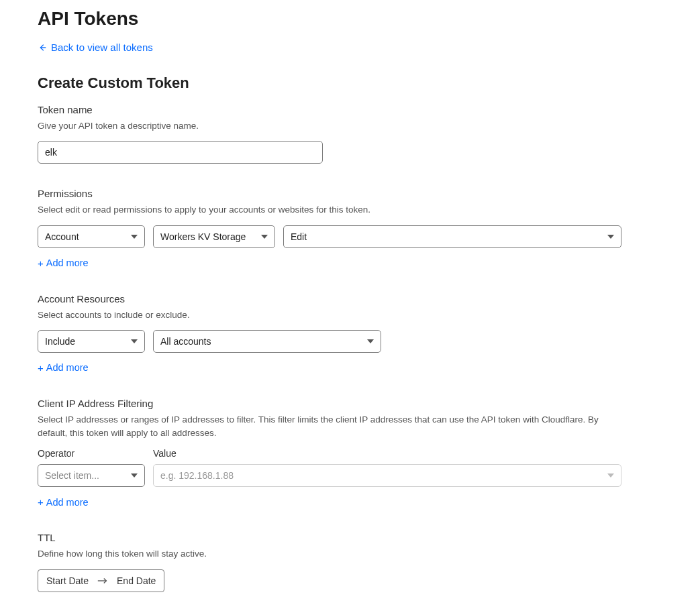 Image resolution: width=700 pixels, height=615 pixels. Describe the element at coordinates (91, 476) in the screenshot. I see `ip-filter-operator-select: Select item...` at that location.